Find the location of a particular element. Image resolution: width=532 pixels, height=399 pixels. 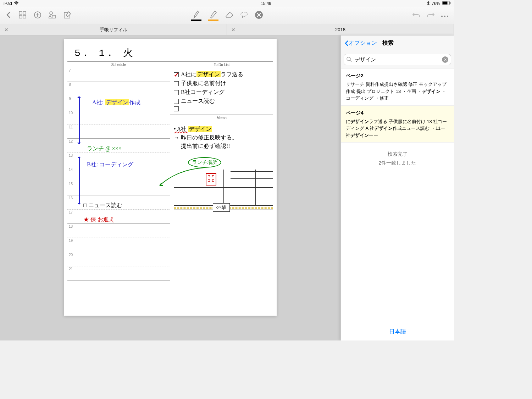

eraser-icon is located at coordinates (229, 16).